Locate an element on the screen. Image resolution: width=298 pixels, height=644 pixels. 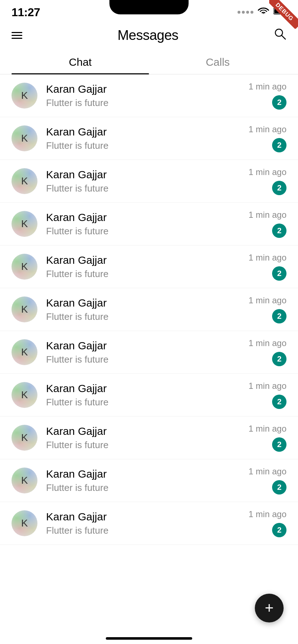
signal-dots is located at coordinates (245, 12).